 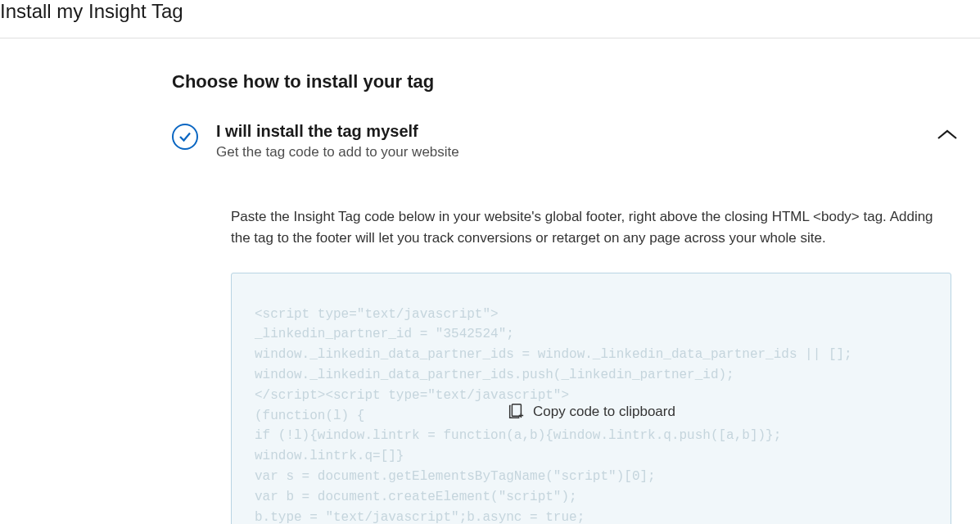 I want to click on chevron-up-icon, so click(x=947, y=136).